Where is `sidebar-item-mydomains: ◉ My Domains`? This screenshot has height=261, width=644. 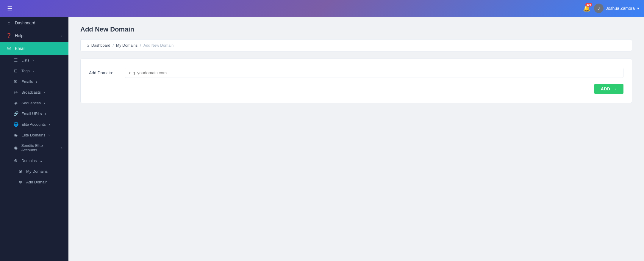
sidebar-item-mydomains: ◉ My Domains is located at coordinates (34, 171).